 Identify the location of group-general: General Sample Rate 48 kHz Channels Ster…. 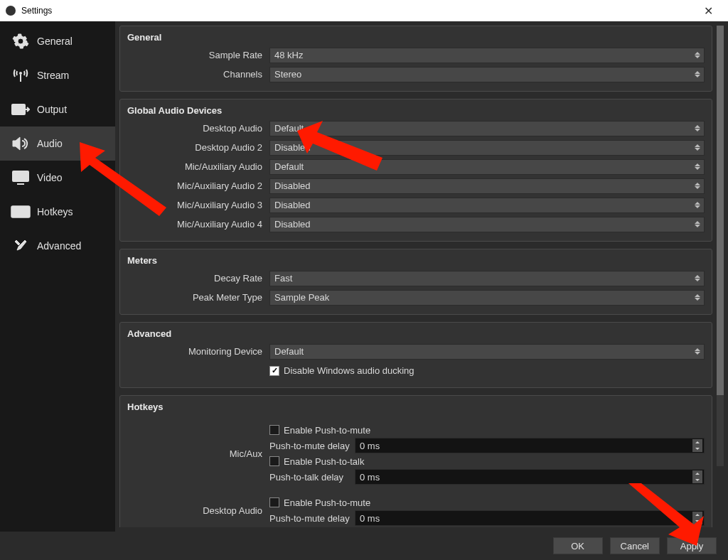
(416, 58).